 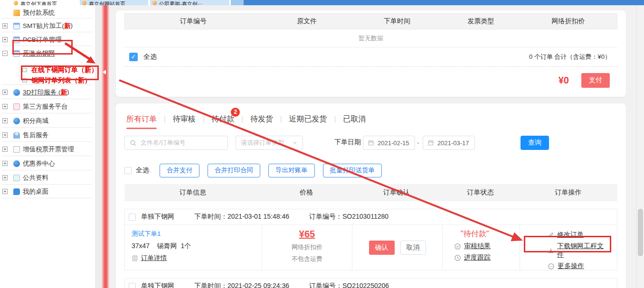 I want to click on cancel-button: 取消, so click(x=413, y=248).